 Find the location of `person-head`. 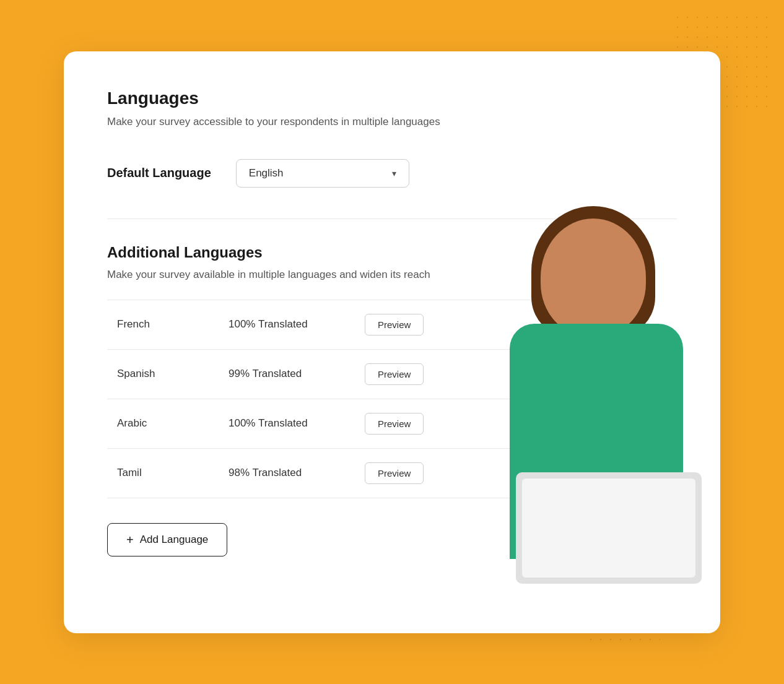

person-head is located at coordinates (593, 277).